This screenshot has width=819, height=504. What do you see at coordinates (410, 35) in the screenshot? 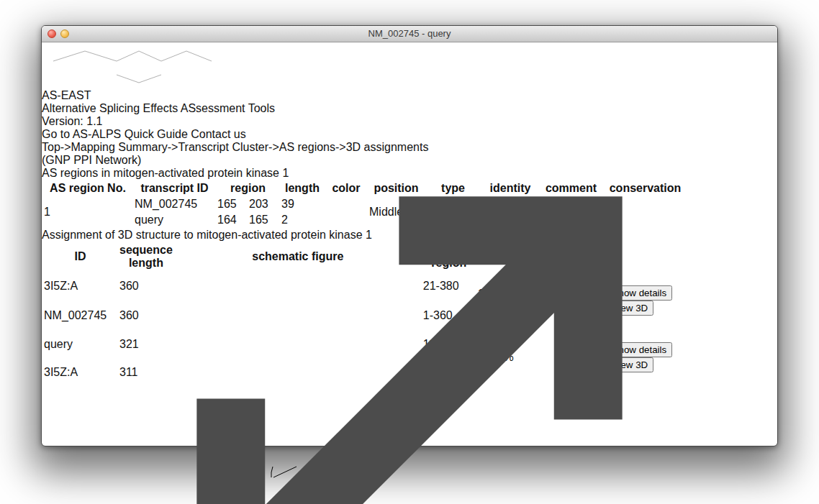
I see `window-titlebar: NM_002745 - query` at bounding box center [410, 35].